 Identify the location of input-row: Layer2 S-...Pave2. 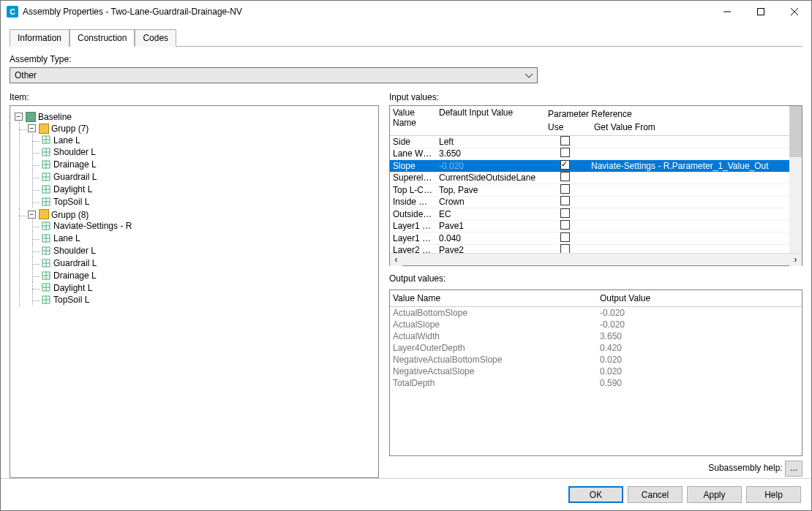
(595, 249).